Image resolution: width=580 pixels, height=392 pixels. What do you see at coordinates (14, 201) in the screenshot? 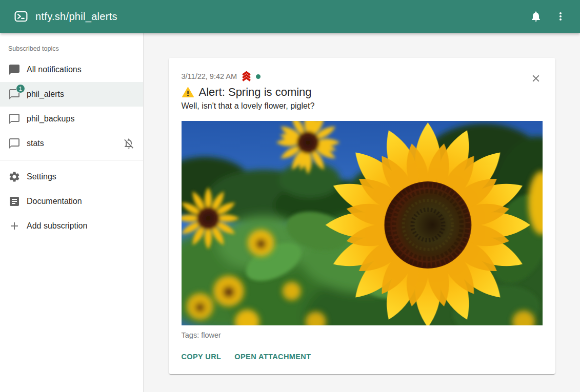
I see `article-icon` at bounding box center [14, 201].